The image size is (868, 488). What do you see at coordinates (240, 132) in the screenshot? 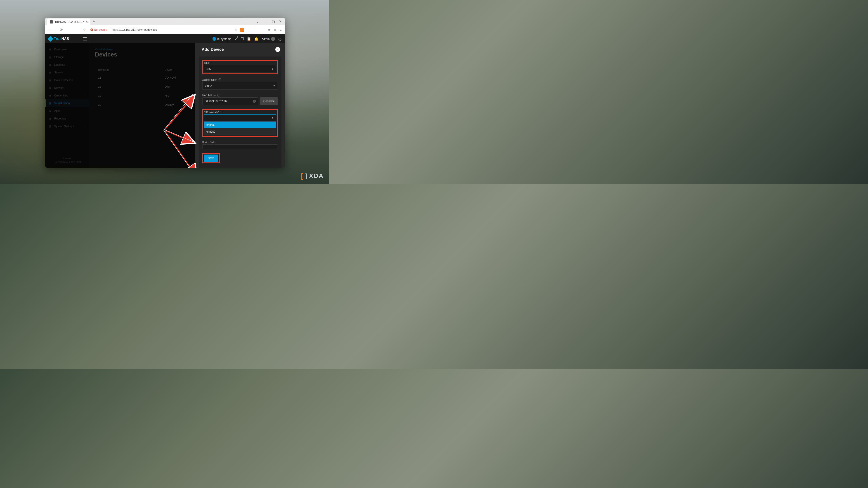
I see `nic-option: enp2s0` at bounding box center [240, 132].